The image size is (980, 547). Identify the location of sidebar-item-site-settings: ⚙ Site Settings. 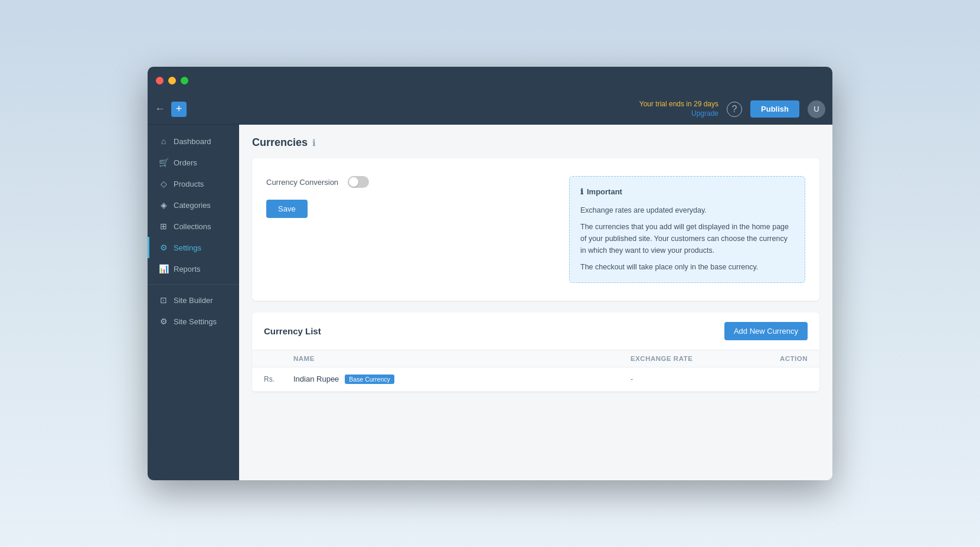
(194, 321).